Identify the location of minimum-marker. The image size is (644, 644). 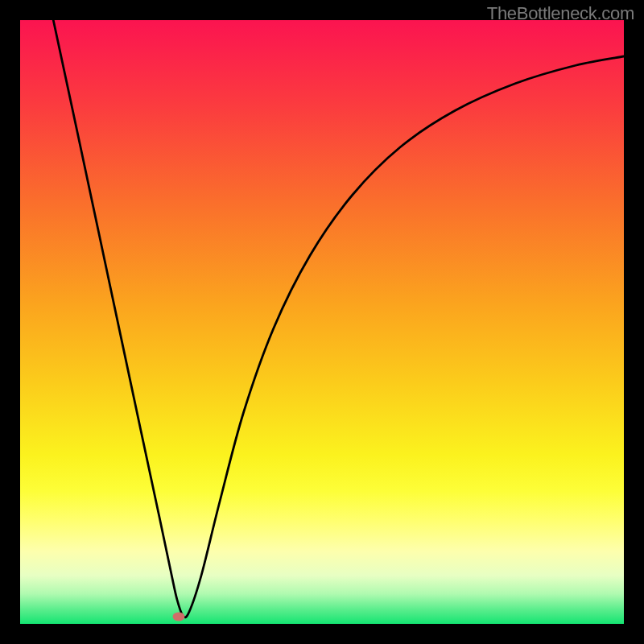
(179, 617).